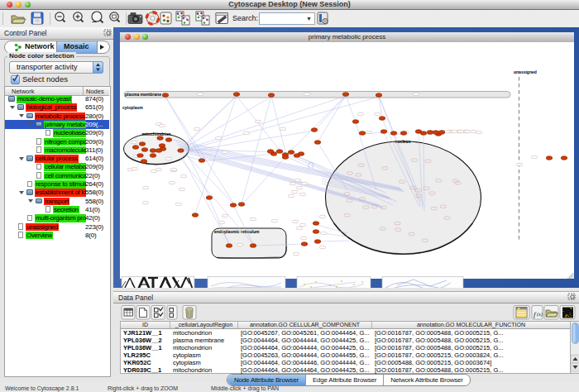 The width and height of the screenshot is (579, 392). I want to click on svg-text: unassigned, so click(525, 72).